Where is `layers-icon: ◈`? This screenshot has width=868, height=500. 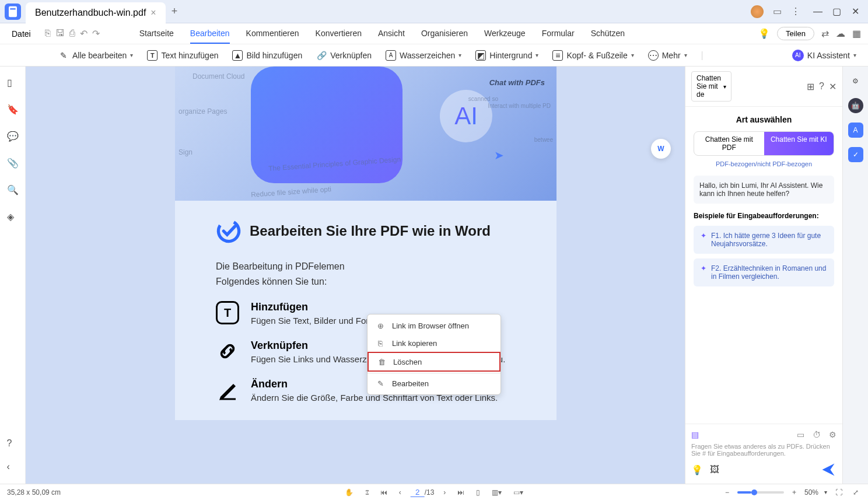 layers-icon: ◈ is located at coordinates (13, 217).